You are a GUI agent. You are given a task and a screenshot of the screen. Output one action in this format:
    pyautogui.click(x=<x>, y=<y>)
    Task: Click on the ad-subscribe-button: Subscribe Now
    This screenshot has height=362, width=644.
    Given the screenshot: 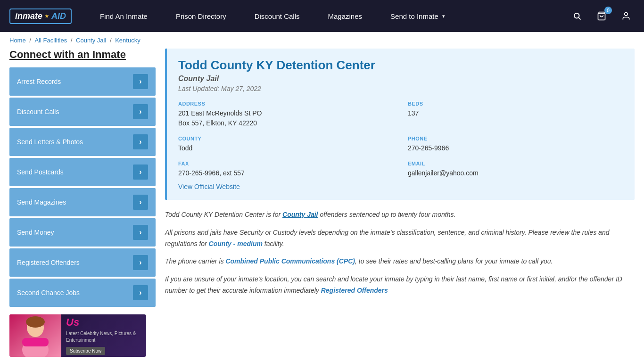 What is the action you would take?
    pyautogui.click(x=86, y=351)
    